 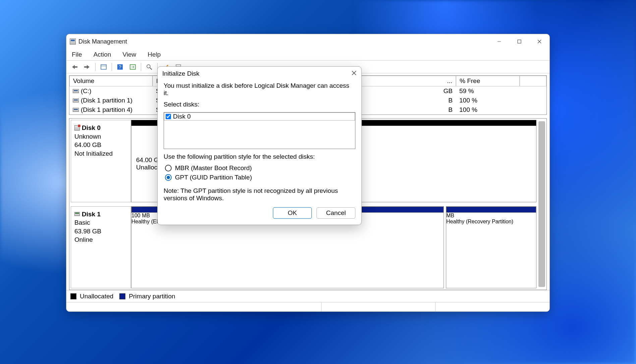 I want to click on ok-button: OK, so click(x=292, y=213).